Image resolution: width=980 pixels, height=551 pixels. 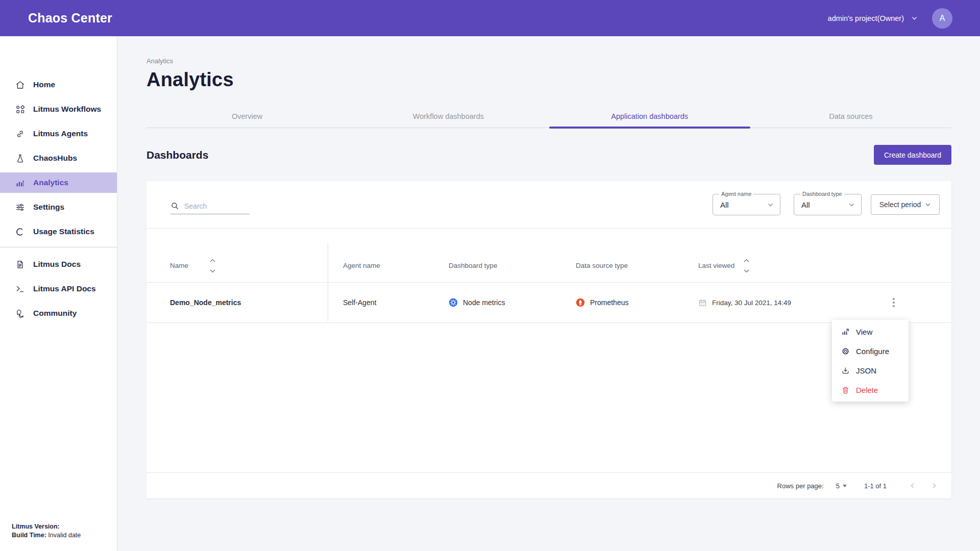 What do you see at coordinates (826, 205) in the screenshot?
I see `filters-right: Agent name All Dashboard type All Se` at bounding box center [826, 205].